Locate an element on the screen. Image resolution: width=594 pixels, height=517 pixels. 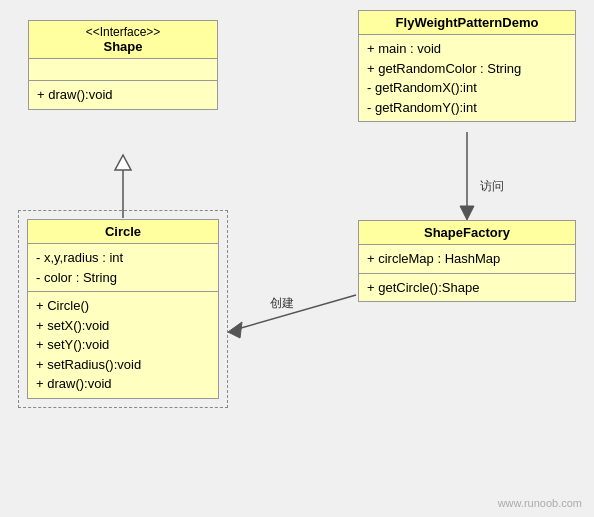
shape-factory-name: ShapeFactory is located at coordinates (467, 232).